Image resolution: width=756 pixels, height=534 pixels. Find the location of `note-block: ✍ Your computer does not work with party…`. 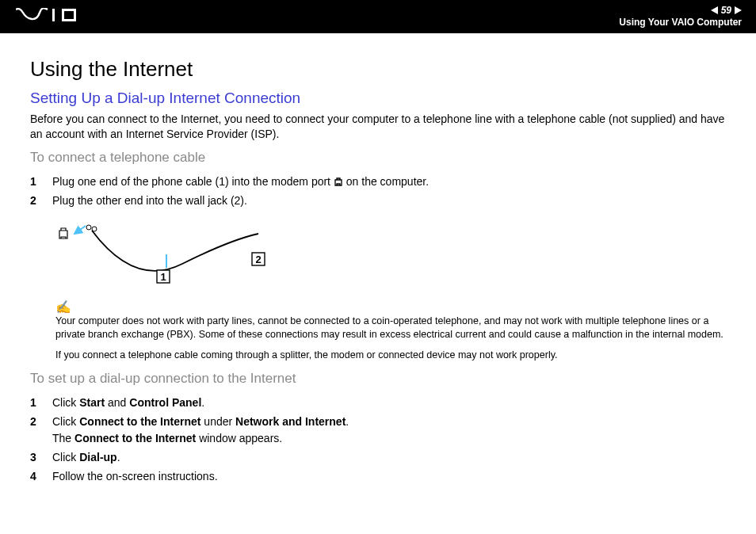

note-block: ✍ Your computer does not work with party… is located at coordinates (391, 330).